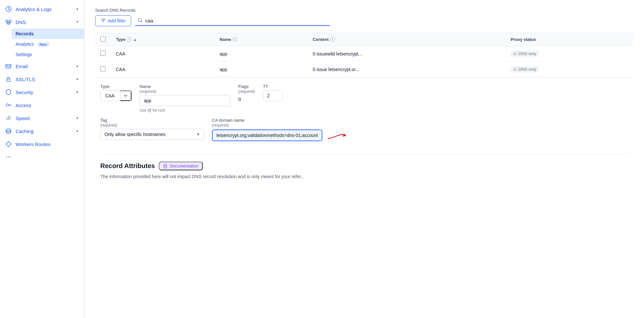 The height and width of the screenshot is (318, 644). I want to click on sidebar-item-label: Speed, so click(23, 118).